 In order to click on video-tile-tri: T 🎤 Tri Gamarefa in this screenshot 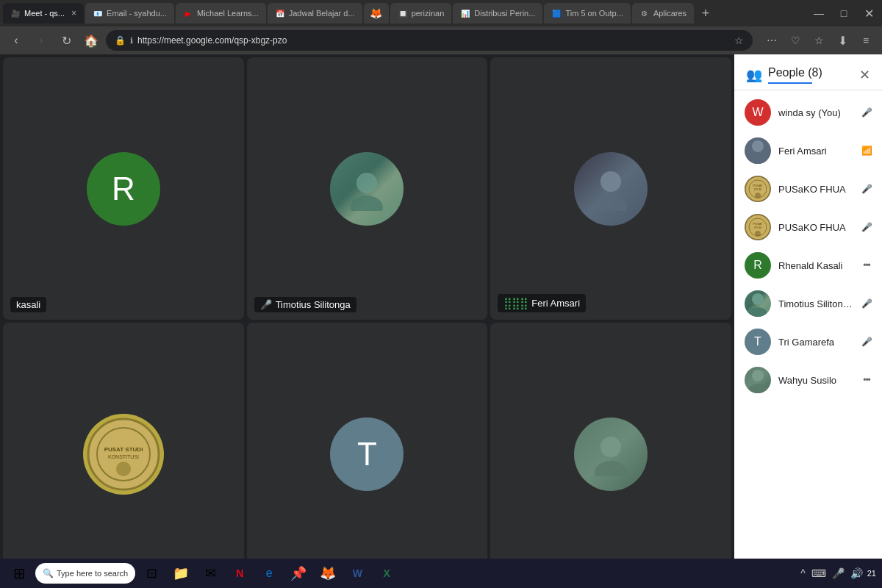, I will do `click(368, 454)`.